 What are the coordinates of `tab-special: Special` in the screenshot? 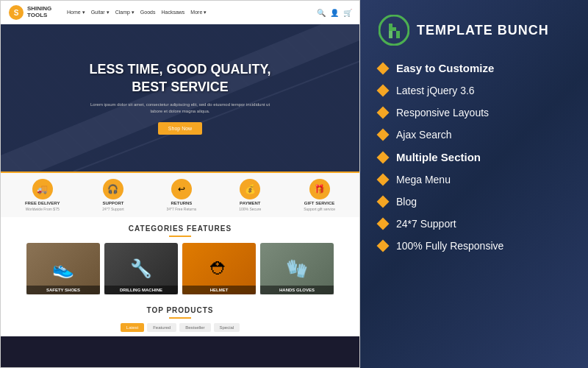 It's located at (227, 328).